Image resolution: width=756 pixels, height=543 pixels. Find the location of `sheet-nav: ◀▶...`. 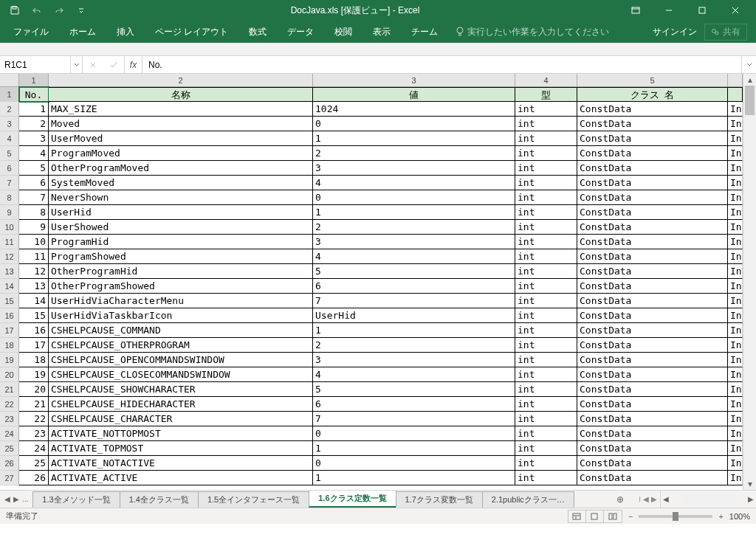

sheet-nav: ◀▶... is located at coordinates (16, 499).